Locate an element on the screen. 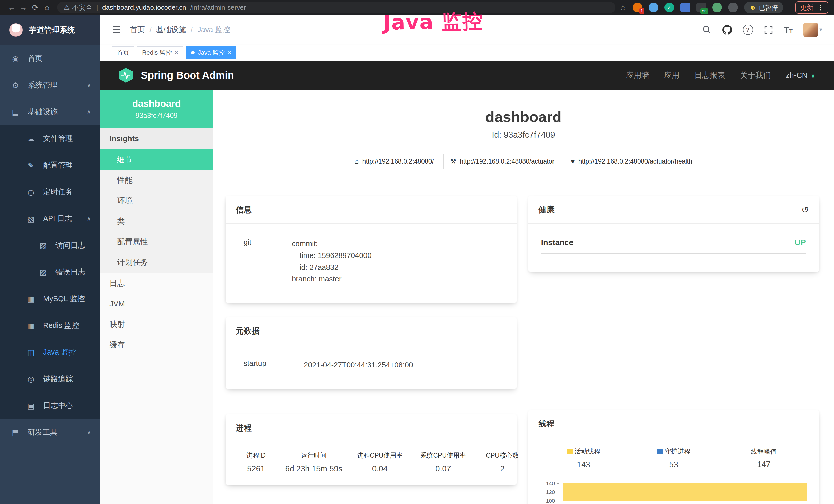 This screenshot has height=504, width=834. tag-home: 首页 is located at coordinates (123, 53).